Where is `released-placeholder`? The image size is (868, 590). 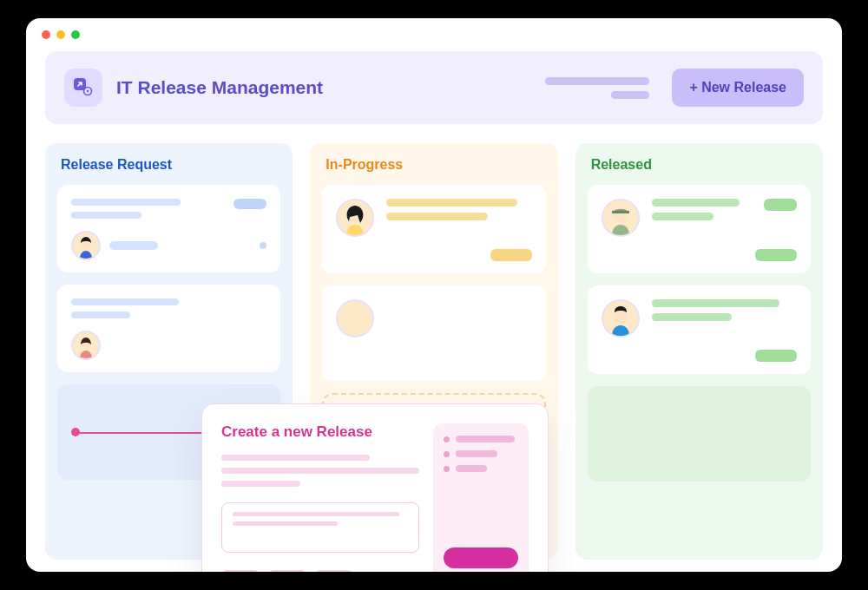 released-placeholder is located at coordinates (700, 434).